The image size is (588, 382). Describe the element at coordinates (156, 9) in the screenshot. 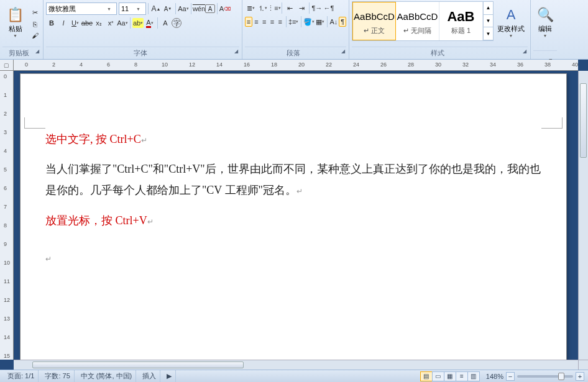

I see `grow-font-button: A▲` at that location.